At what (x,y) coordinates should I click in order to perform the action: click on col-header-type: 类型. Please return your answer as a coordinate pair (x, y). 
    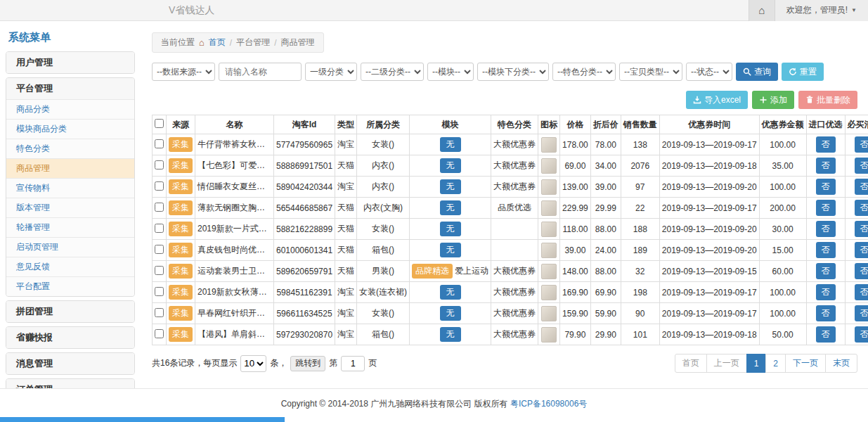
    Looking at the image, I should click on (346, 125).